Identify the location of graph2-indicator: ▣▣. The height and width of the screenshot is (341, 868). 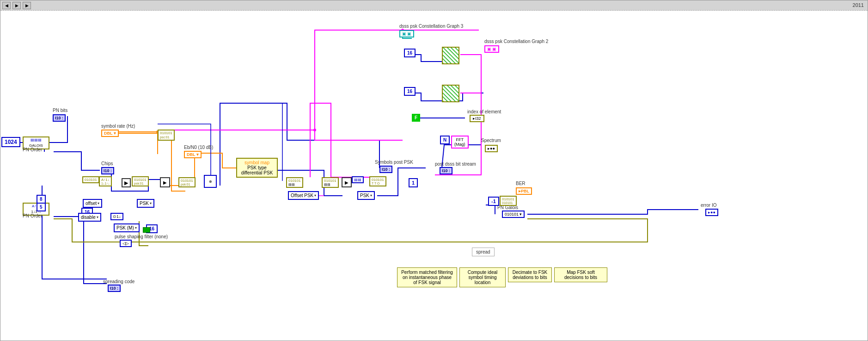
(492, 49).